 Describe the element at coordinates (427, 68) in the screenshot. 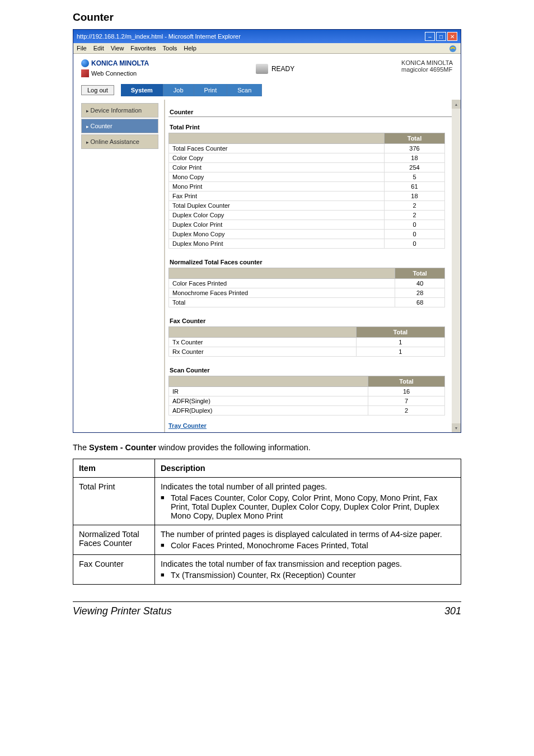

I see `device-info: KONICA MINOLTA magicolor 4695MF` at that location.